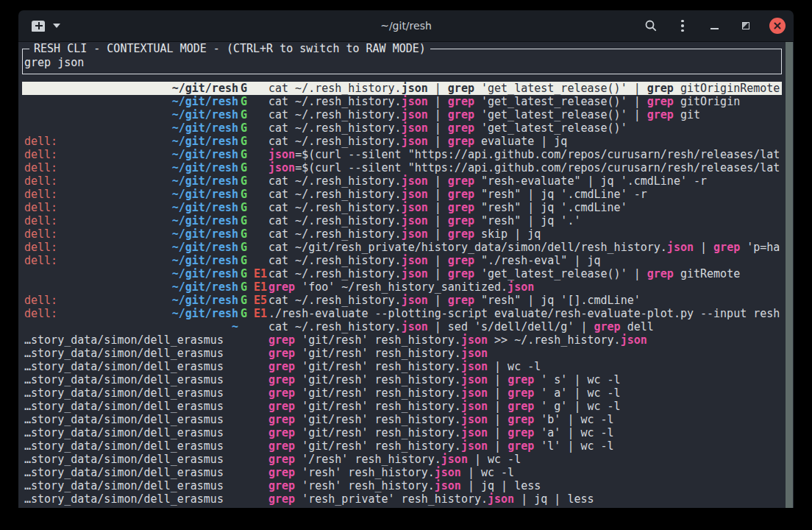 The image size is (812, 530). I want to click on titlebar: ~/git/resh, so click(406, 26).